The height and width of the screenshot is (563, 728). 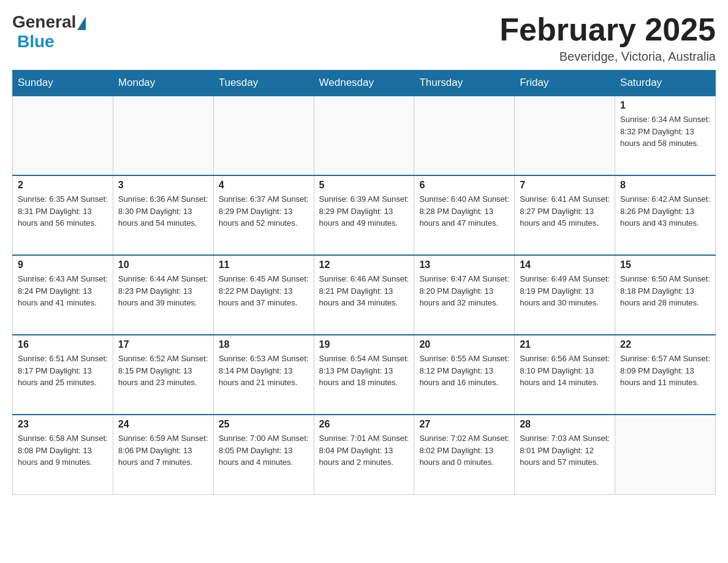 What do you see at coordinates (163, 265) in the screenshot?
I see `day-number: 10` at bounding box center [163, 265].